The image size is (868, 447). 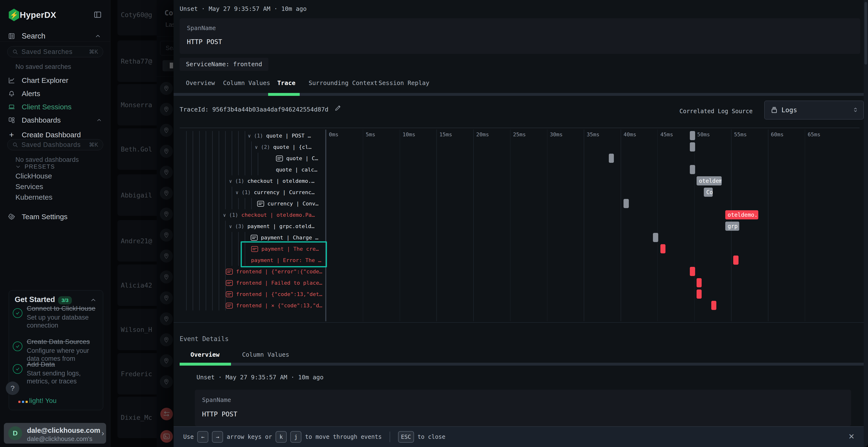 I want to click on trace-tree-row: ∨(1)checkout | oteldemo.Pa…, so click(x=270, y=215).